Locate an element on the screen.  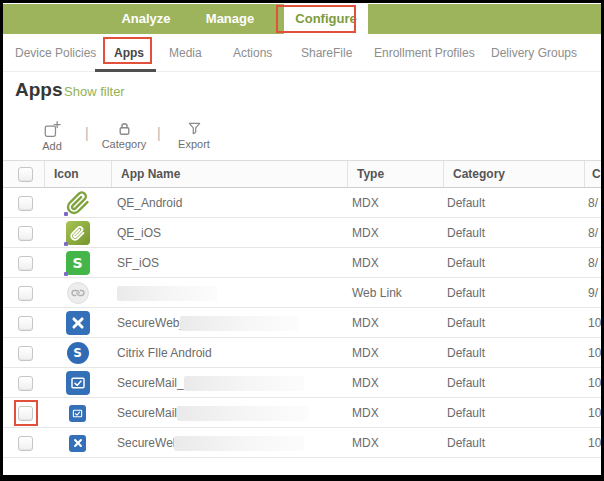
table-row: SecureMail_ MDX Default 10 is located at coordinates (302, 383).